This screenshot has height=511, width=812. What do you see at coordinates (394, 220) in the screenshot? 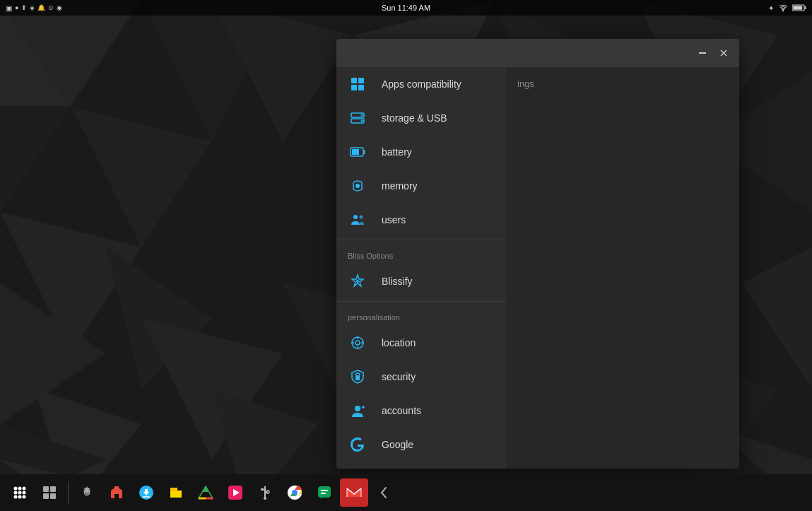
I see `users-label: users` at bounding box center [394, 220].